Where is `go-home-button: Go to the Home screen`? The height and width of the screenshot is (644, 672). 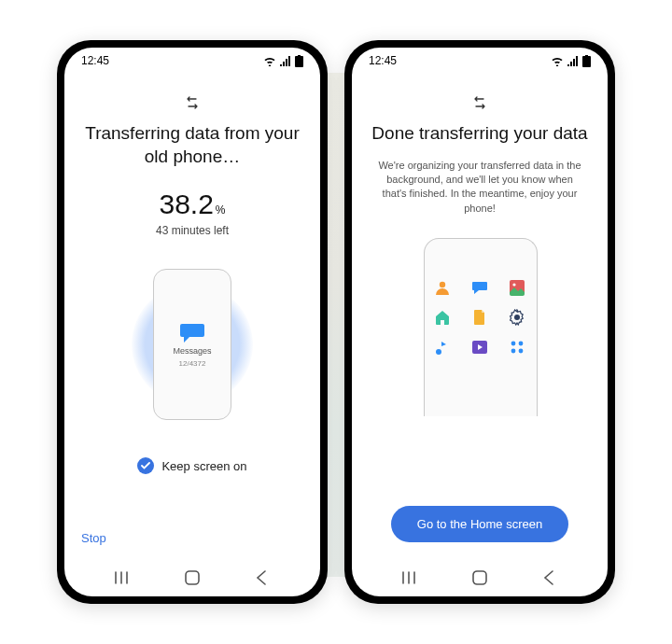
go-home-button: Go to the Home screen is located at coordinates (480, 525).